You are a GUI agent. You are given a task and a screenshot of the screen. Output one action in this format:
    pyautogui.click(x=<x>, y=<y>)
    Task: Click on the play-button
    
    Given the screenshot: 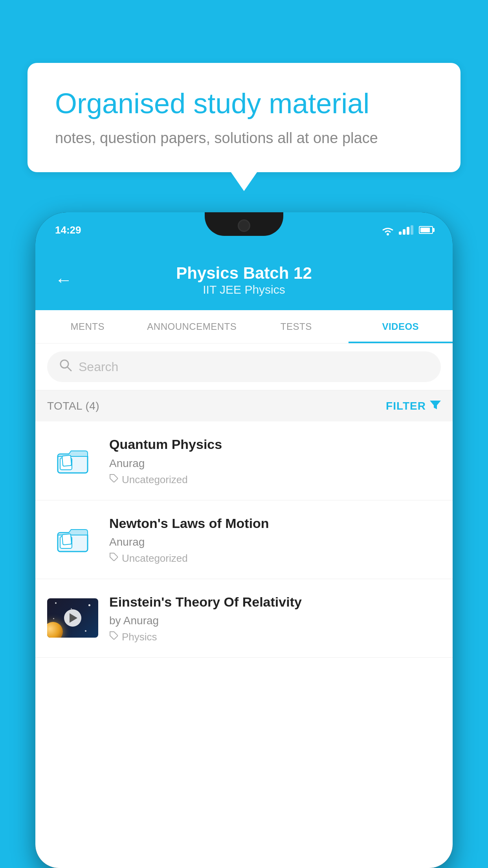 What is the action you would take?
    pyautogui.click(x=73, y=618)
    